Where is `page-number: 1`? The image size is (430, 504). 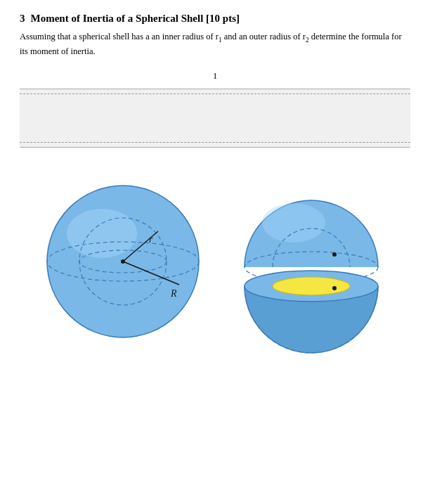 page-number: 1 is located at coordinates (215, 76).